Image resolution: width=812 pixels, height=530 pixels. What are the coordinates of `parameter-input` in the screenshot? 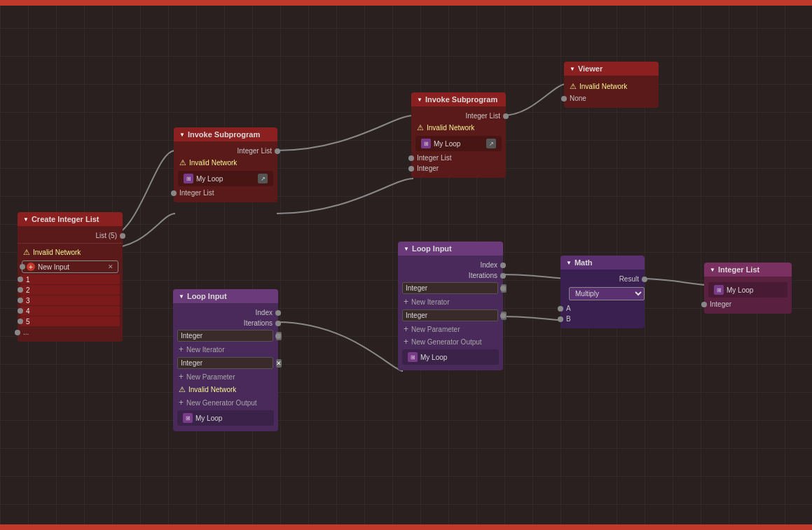 It's located at (226, 363).